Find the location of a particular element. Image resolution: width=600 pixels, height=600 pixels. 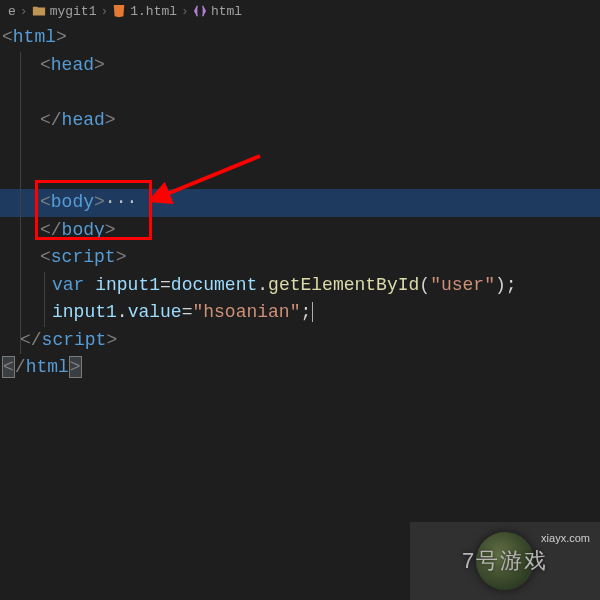

code-line: </html> is located at coordinates (300, 368).